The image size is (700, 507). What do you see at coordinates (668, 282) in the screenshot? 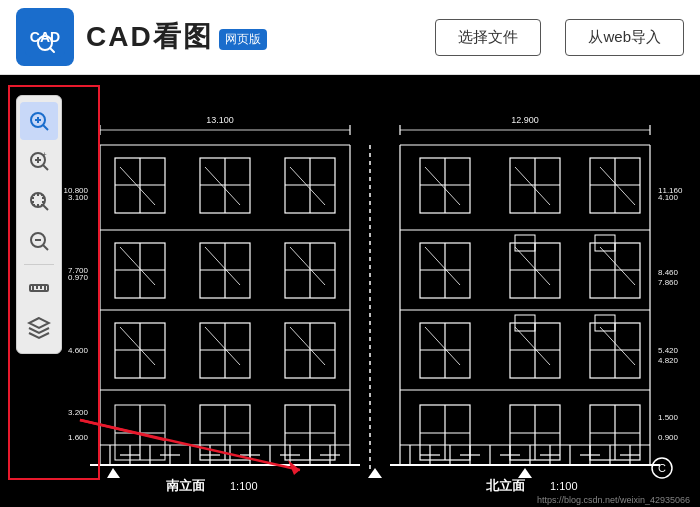
I see `svg-text: 7.860` at bounding box center [668, 282].